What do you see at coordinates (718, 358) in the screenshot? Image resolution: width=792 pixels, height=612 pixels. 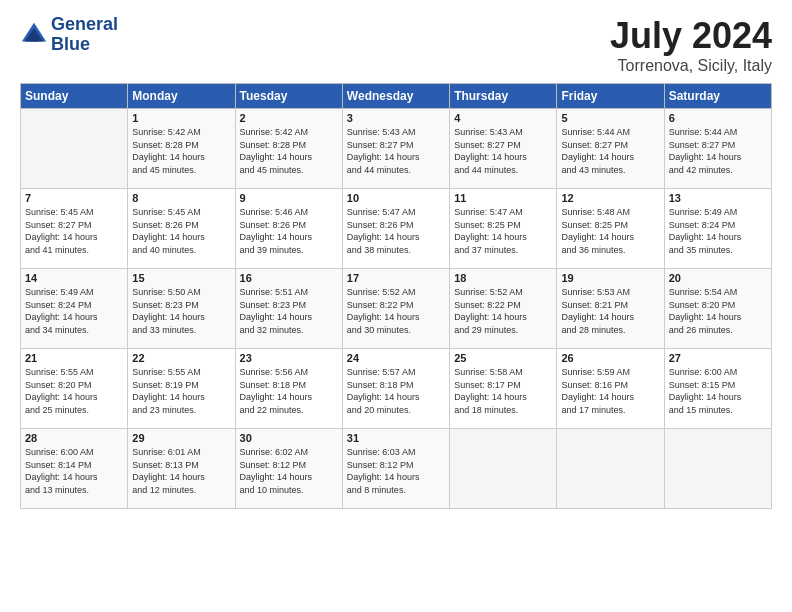 I see `day-number: 27` at bounding box center [718, 358].